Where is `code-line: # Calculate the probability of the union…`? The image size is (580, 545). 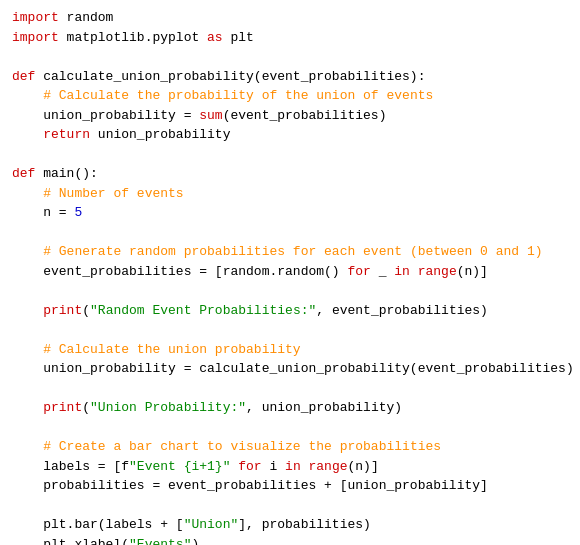 code-line: # Calculate the probability of the union… is located at coordinates (290, 96).